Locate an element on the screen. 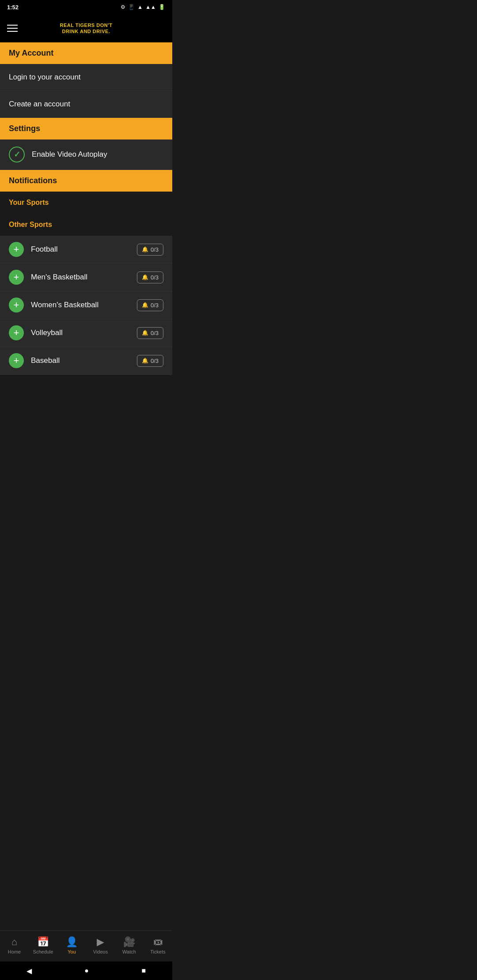 The image size is (477, 980). baseball-label: Baseball is located at coordinates (80, 361).